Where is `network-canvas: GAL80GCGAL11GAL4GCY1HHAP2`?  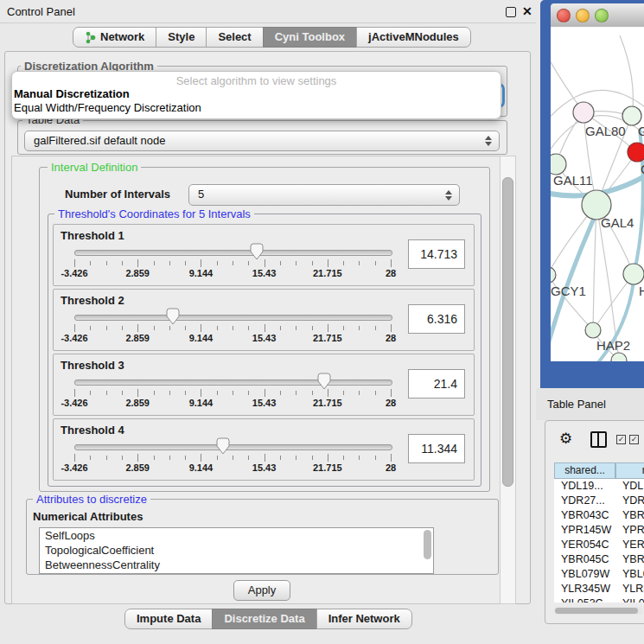
network-canvas: GAL80GCGAL11GAL4GCY1HHAP2 is located at coordinates (597, 194).